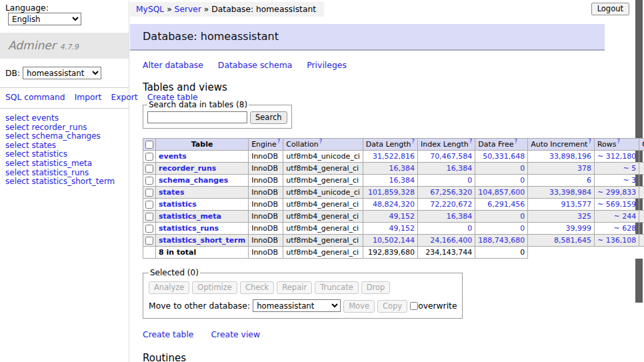 The width and height of the screenshot is (644, 362). What do you see at coordinates (255, 65) in the screenshot?
I see `database-schema-link: Database schema` at bounding box center [255, 65].